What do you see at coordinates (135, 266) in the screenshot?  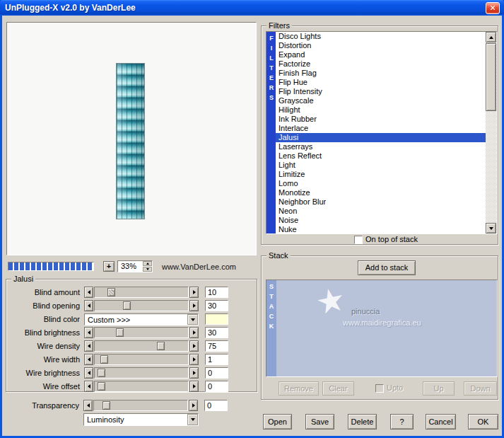 I see `zoom-control: 33%` at bounding box center [135, 266].